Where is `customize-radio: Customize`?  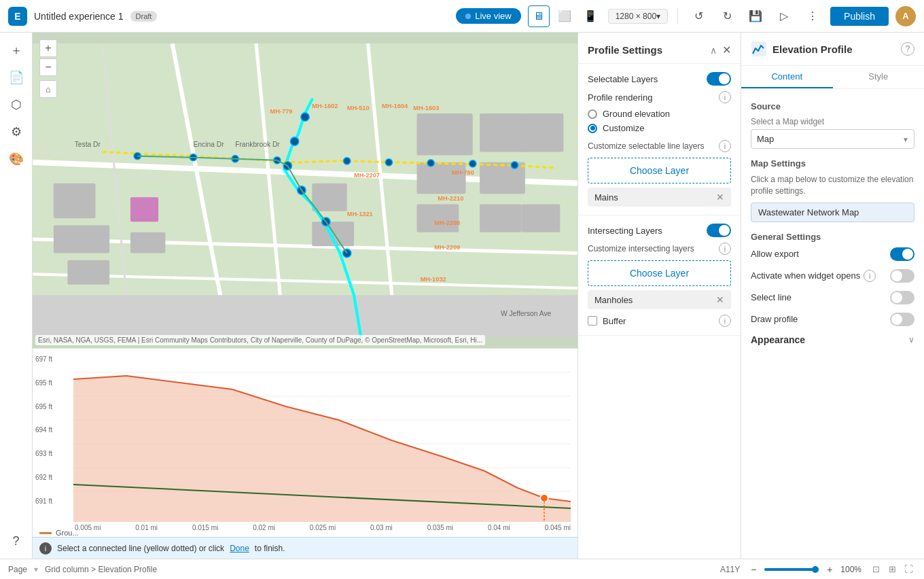 customize-radio: Customize is located at coordinates (659, 128).